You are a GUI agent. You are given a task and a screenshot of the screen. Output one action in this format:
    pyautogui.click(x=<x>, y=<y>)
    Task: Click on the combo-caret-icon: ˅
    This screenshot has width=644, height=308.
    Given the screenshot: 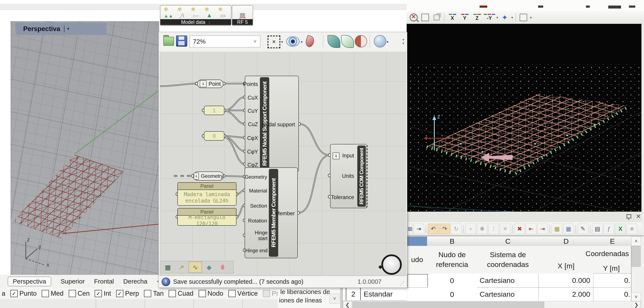 What is the action you would take?
    pyautogui.click(x=255, y=42)
    